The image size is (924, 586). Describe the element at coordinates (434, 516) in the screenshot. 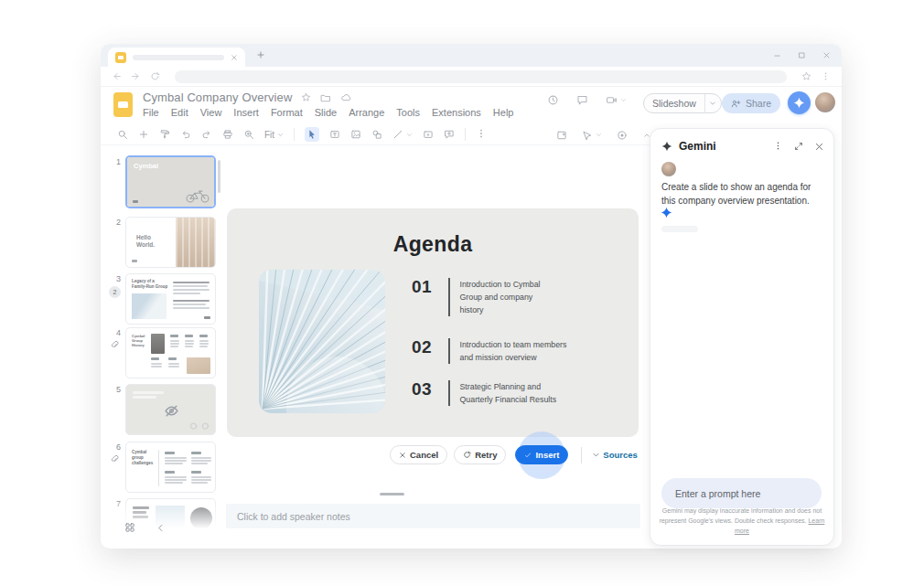

I see `speaker-notes: Click to add speaker notes` at that location.